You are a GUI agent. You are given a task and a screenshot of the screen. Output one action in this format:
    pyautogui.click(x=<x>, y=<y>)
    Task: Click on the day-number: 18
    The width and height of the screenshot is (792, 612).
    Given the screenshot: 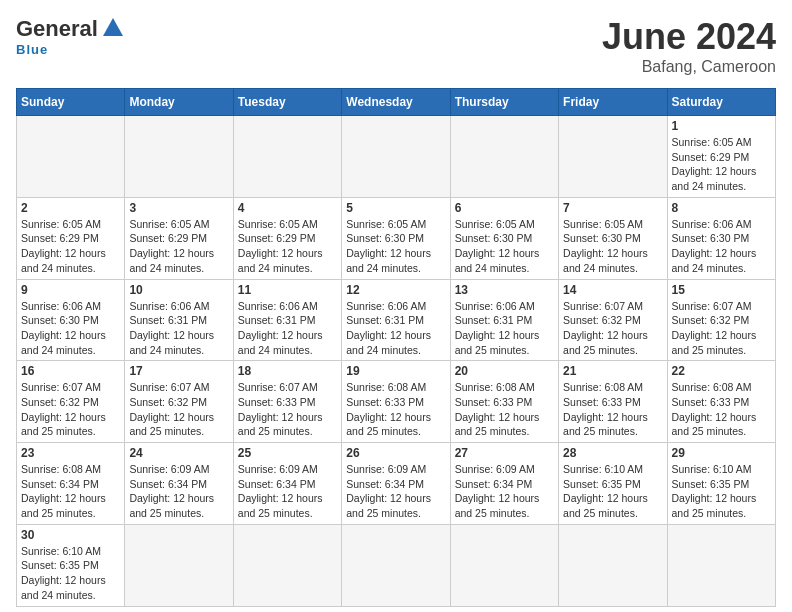 What is the action you would take?
    pyautogui.click(x=288, y=371)
    